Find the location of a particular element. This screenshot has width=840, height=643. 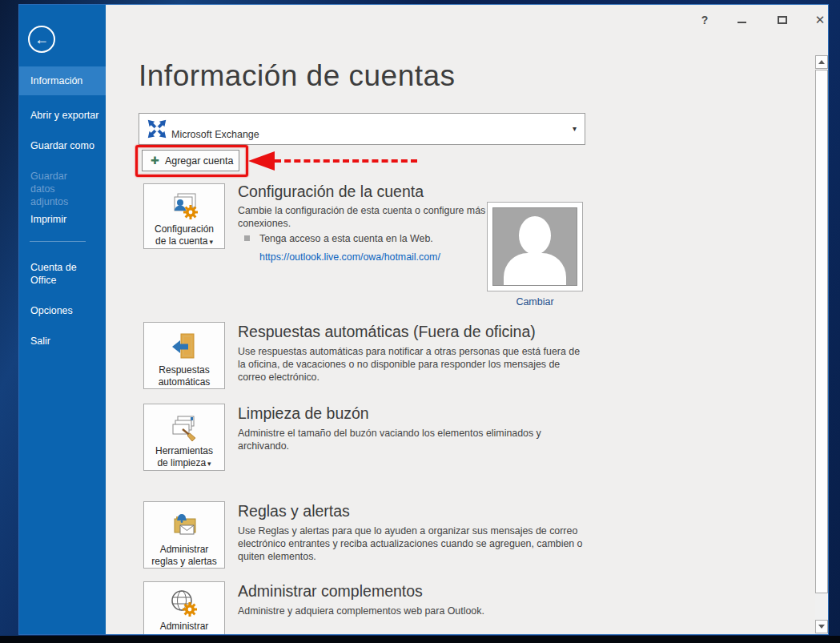

automatic-replies-button: Respuestas automáticas is located at coordinates (184, 356).